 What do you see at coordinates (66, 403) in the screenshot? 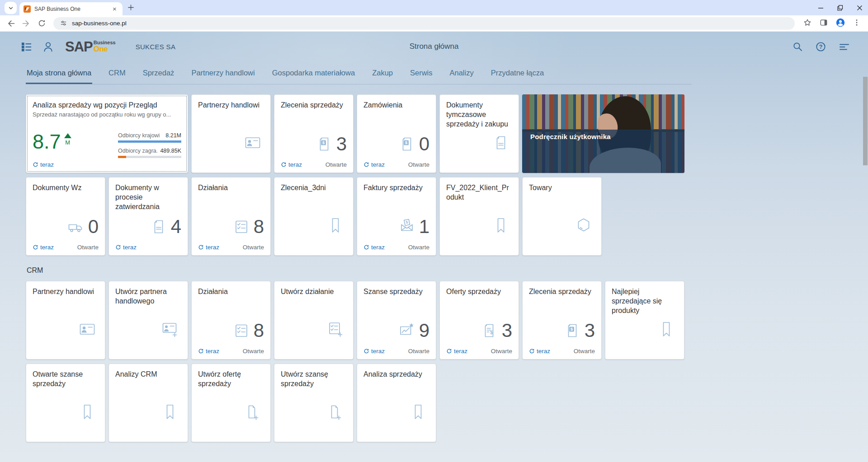
I see `tile-otwarte-szanse-sprzedaży: Otwarte szanse sprzedaży` at bounding box center [66, 403].